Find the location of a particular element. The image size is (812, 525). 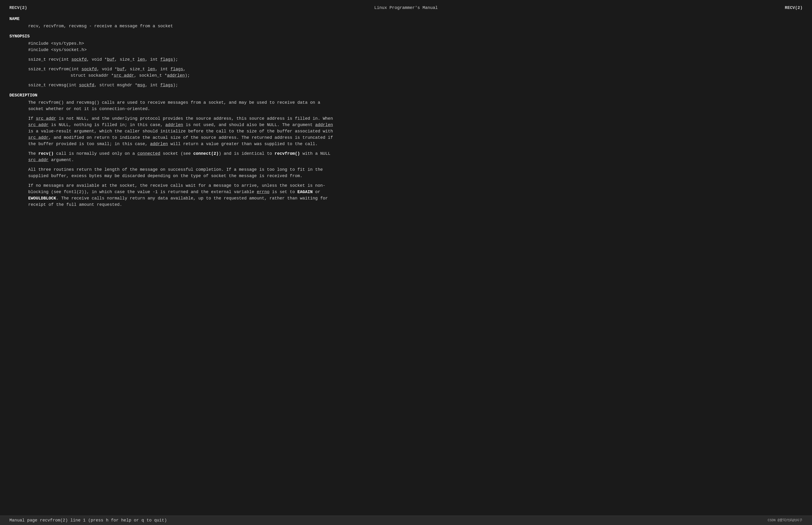

status-bar-text: Manual page recvfrom(2) line 1 (press h … is located at coordinates (88, 520).